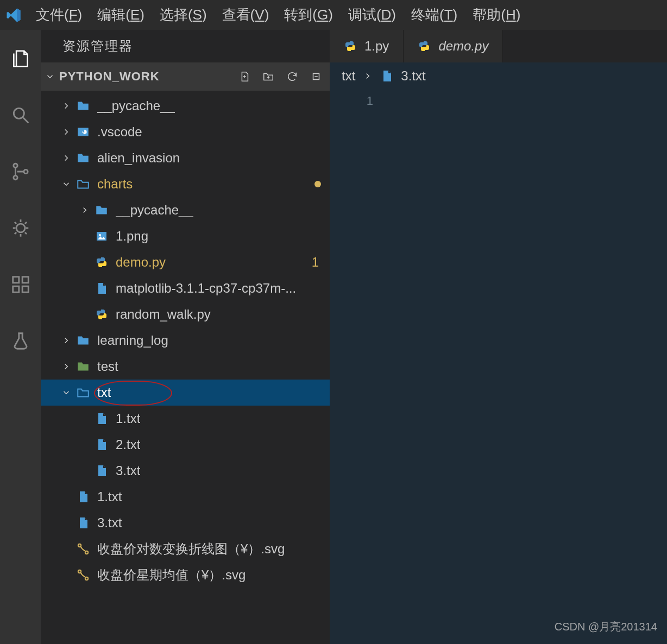 The height and width of the screenshot is (644, 667). What do you see at coordinates (115, 184) in the screenshot?
I see `tree-item-label: charts` at bounding box center [115, 184].